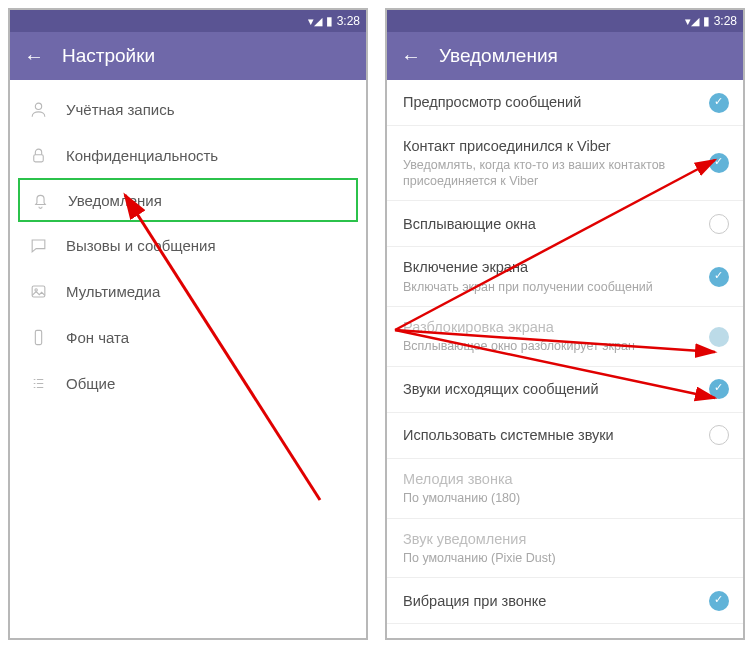  I want to click on app-title: Настройки, so click(108, 56).